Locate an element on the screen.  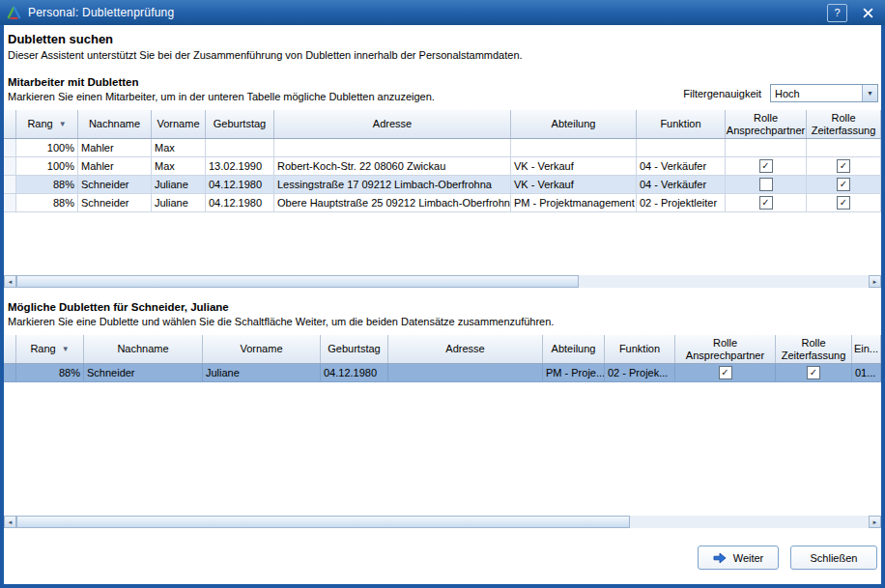
employees-section-header: Mitarbeiter mit Dubletten Markieren Sie … is located at coordinates (442, 90).